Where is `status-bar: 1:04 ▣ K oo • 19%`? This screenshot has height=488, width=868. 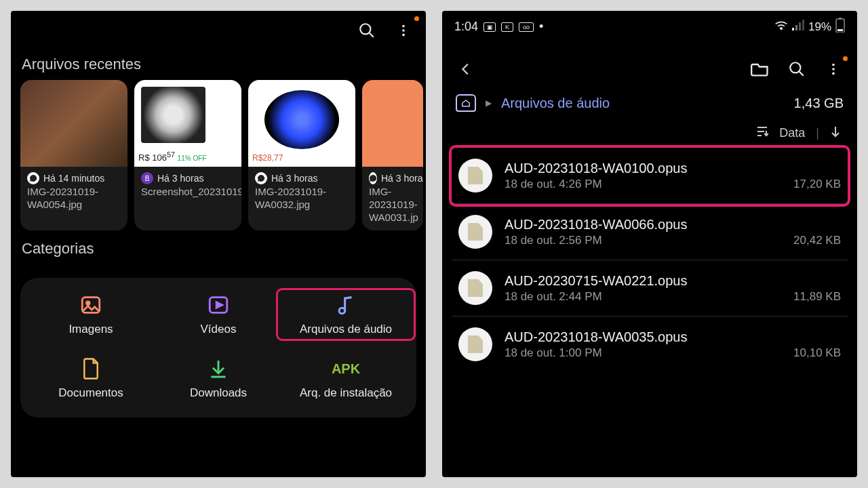 status-bar: 1:04 ▣ K oo • 19% is located at coordinates (650, 24).